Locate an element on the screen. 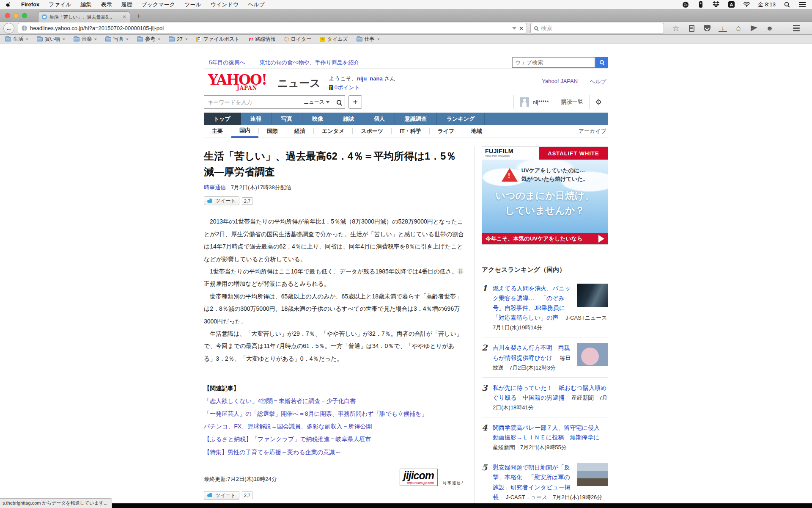  bookmark-filepost: ファイルポスト is located at coordinates (218, 39).